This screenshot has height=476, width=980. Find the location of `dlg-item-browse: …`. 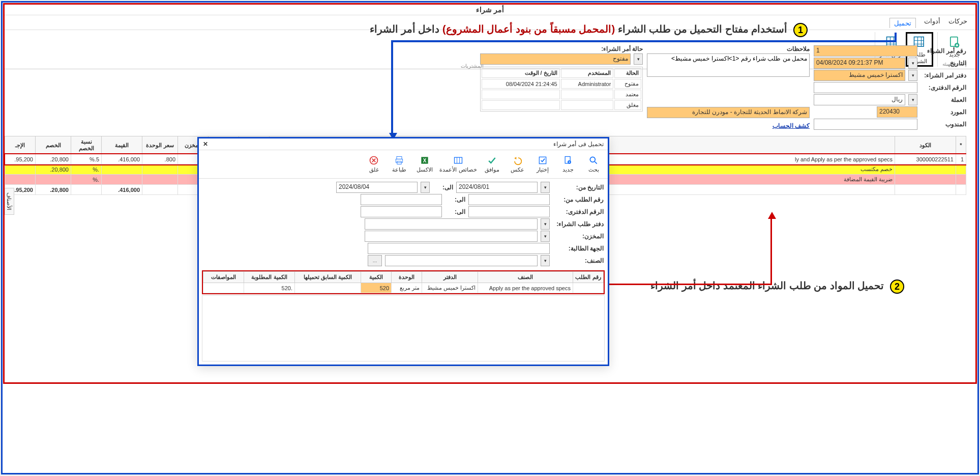

dlg-item-browse: … is located at coordinates (375, 261).